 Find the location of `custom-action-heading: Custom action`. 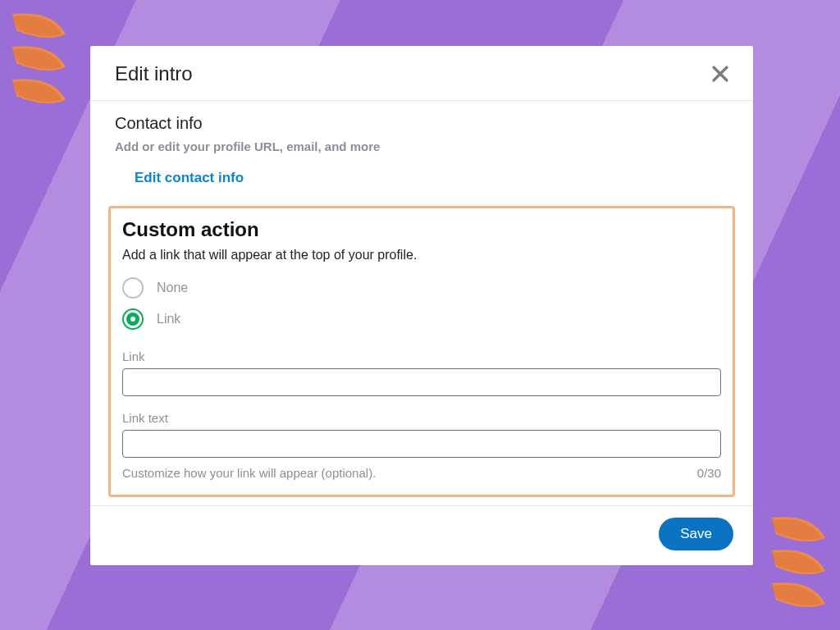

custom-action-heading: Custom action is located at coordinates (422, 230).